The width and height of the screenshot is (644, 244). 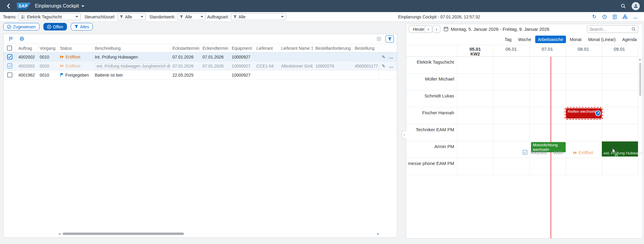 I want to click on table-row: 4002002 0020 Eröffnet ext. Prüfung Hubwa…, so click(x=200, y=66).